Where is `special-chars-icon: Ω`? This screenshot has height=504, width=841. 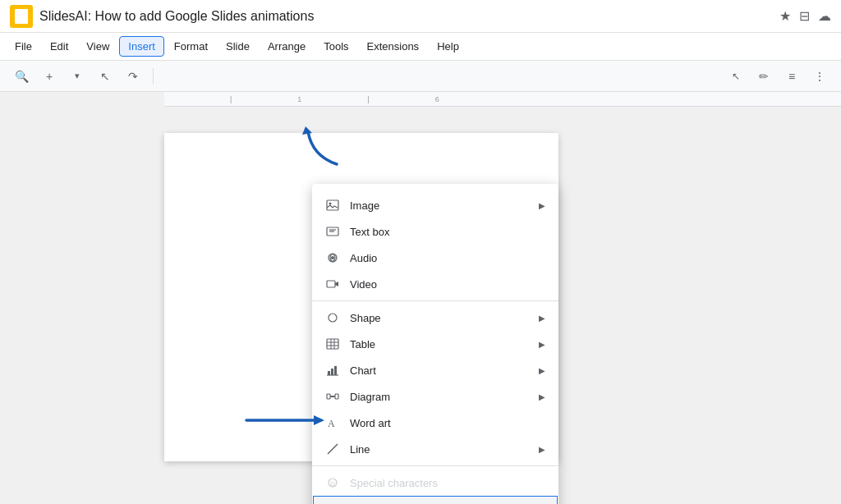
special-chars-icon: Ω is located at coordinates (333, 483).